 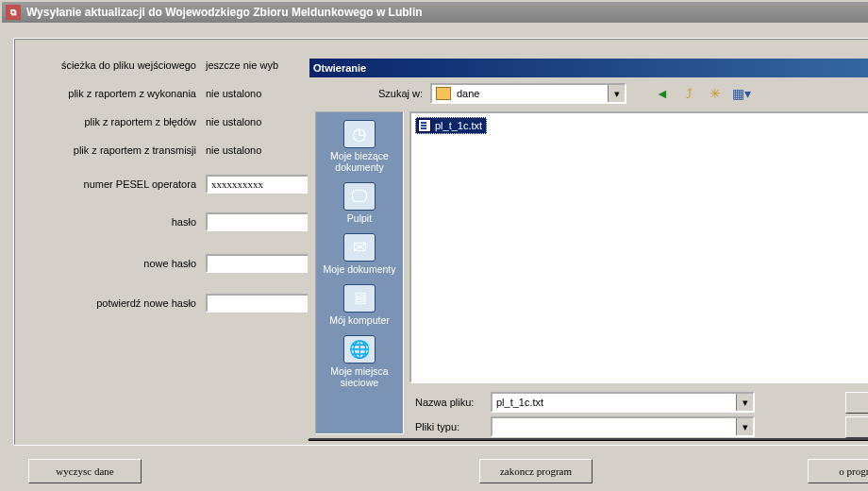 What do you see at coordinates (359, 362) in the screenshot?
I see `place-network: 🌐 Moje miejsca sieciowe` at bounding box center [359, 362].